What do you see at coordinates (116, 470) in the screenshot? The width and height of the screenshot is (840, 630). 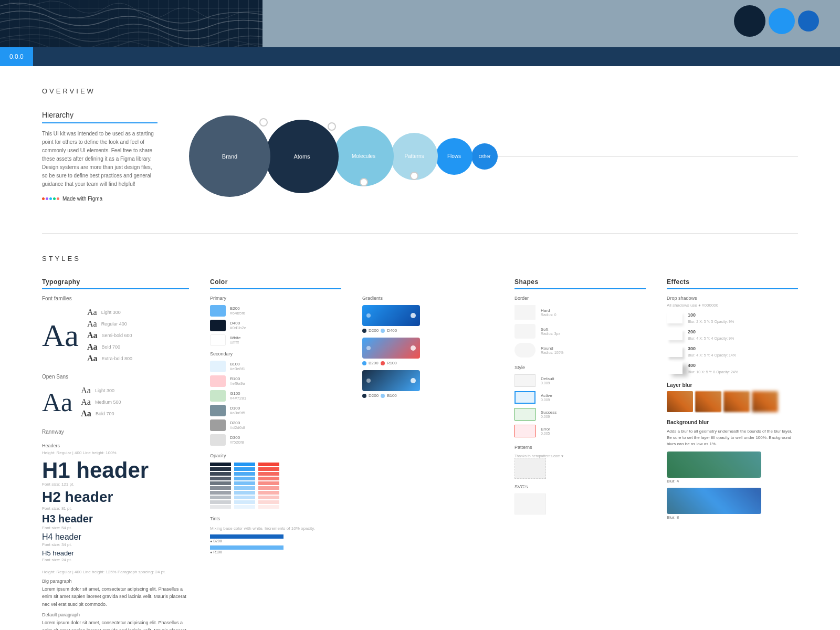 I see `h1-sample: H1 header` at bounding box center [116, 470].